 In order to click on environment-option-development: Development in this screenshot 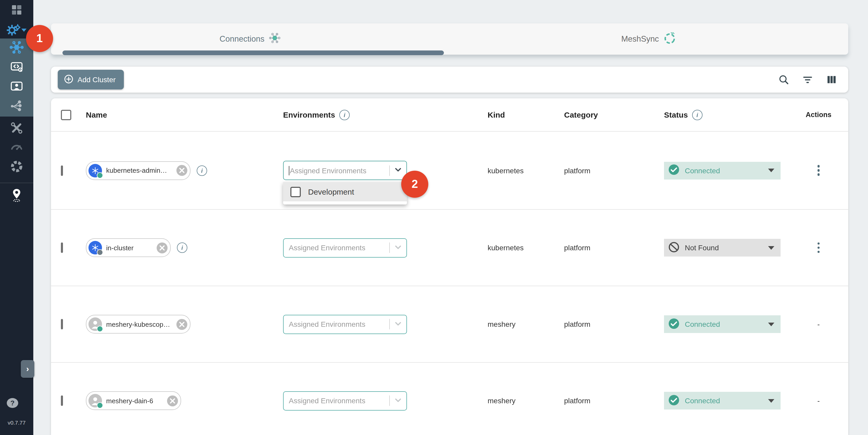, I will do `click(345, 192)`.